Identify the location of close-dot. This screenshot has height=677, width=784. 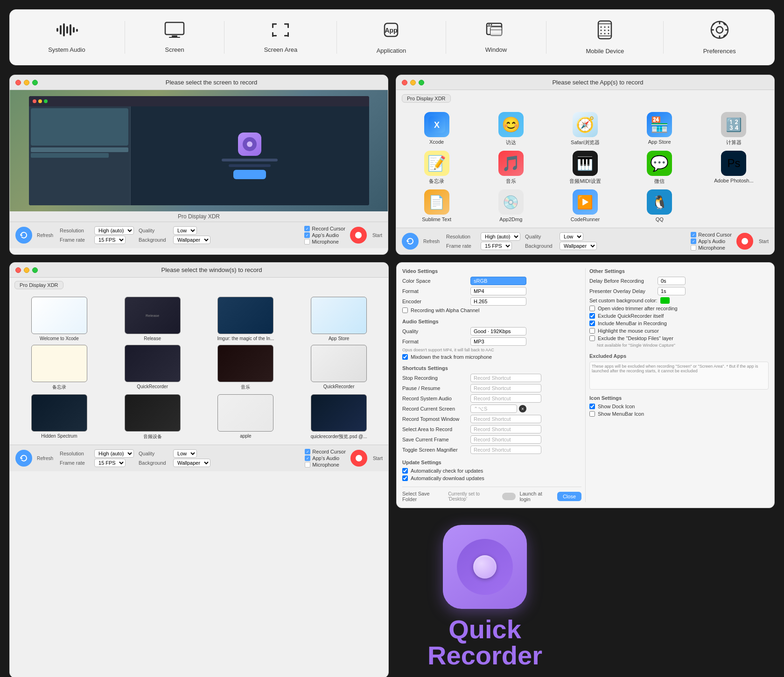
(18, 83).